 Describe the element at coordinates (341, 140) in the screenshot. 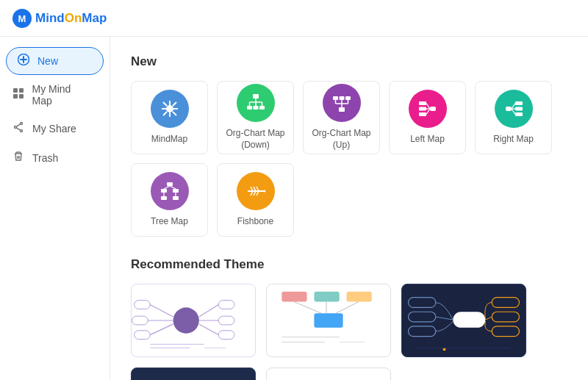

I see `org-up-label: Org-Chart Map (Up)` at that location.